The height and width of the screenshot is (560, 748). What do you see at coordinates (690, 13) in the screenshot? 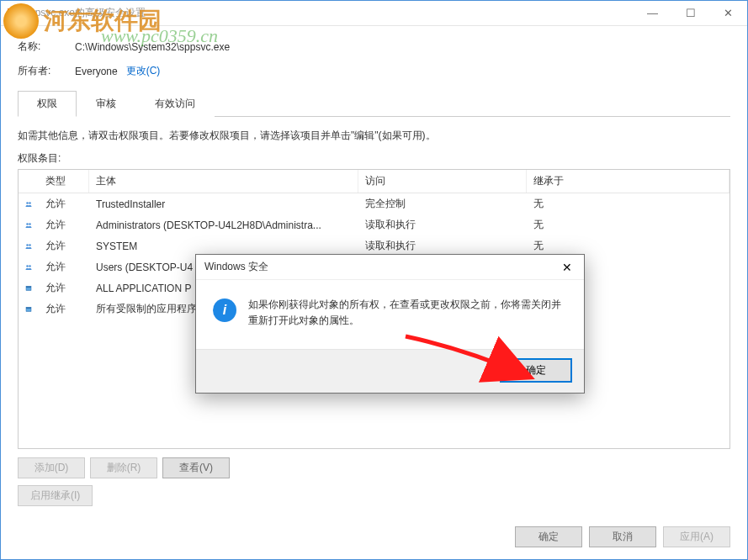
I see `system-buttons: — ☐ ✕` at bounding box center [690, 13].